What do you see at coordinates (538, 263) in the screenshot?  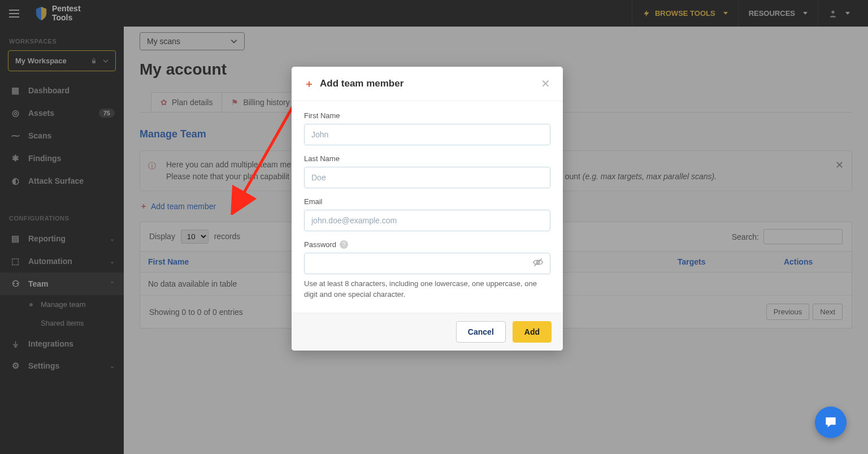 I see `eye-off-icon` at bounding box center [538, 263].